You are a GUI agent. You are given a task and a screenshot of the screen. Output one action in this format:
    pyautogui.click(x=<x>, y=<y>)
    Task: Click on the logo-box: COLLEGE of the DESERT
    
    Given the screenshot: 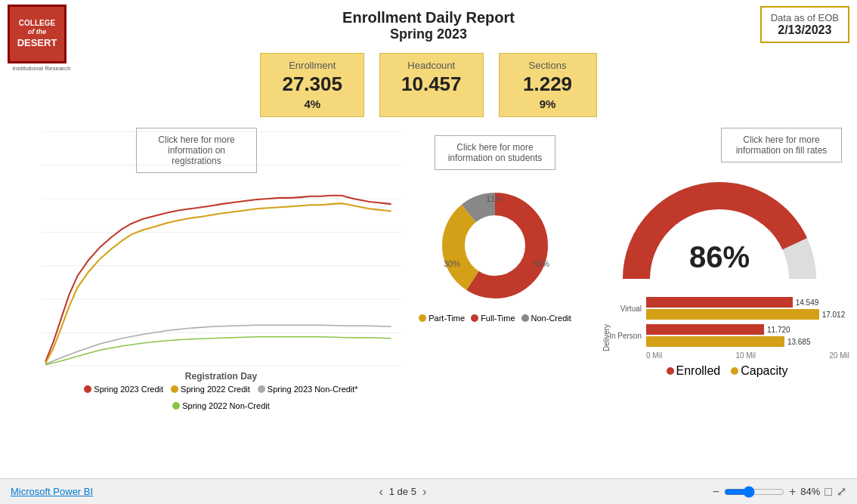 What is the action you would take?
    pyautogui.click(x=37, y=34)
    